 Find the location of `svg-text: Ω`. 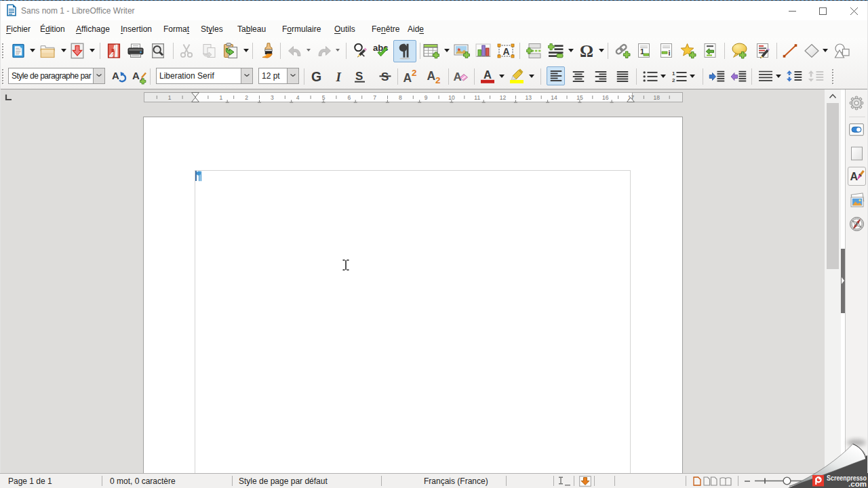

svg-text: Ω is located at coordinates (587, 51).